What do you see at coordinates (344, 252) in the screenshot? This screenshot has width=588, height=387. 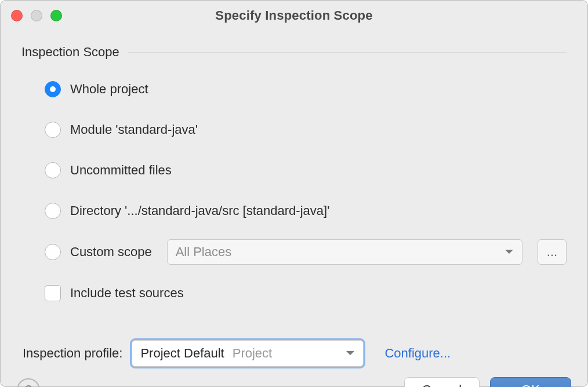 I see `custom-scope-dropdown: All Places` at bounding box center [344, 252].